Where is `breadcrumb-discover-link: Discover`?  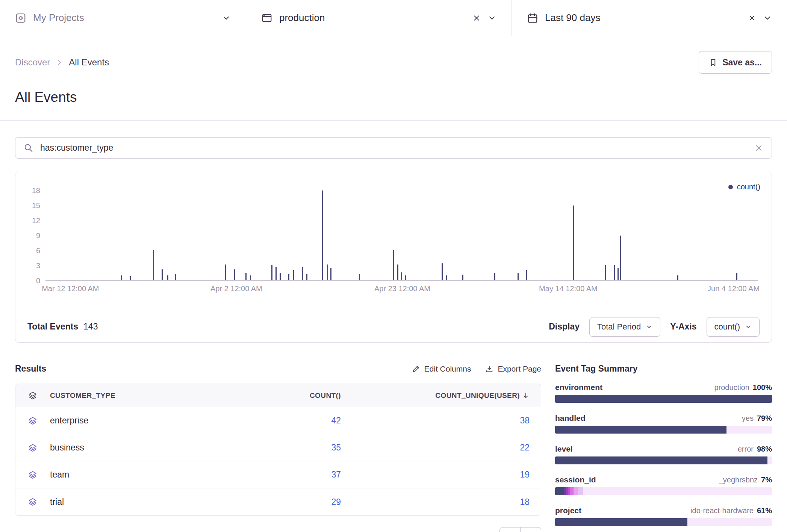 breadcrumb-discover-link: Discover is located at coordinates (32, 62).